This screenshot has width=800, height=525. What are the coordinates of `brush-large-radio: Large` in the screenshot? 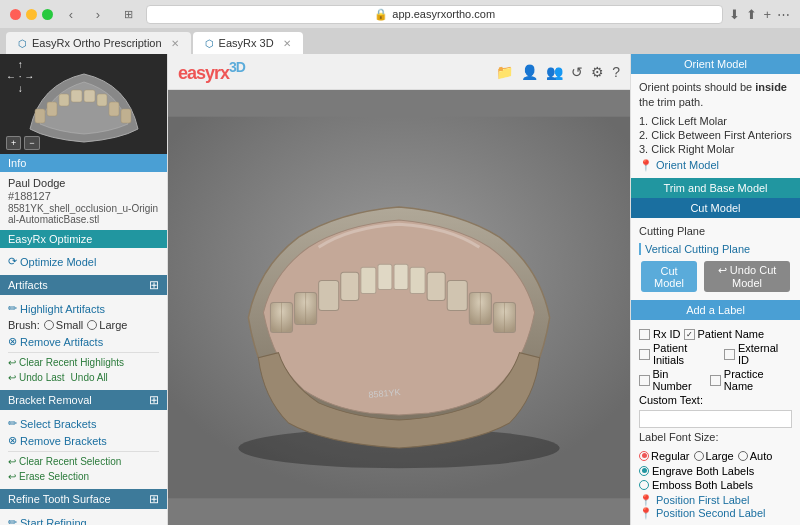 It's located at (107, 325).